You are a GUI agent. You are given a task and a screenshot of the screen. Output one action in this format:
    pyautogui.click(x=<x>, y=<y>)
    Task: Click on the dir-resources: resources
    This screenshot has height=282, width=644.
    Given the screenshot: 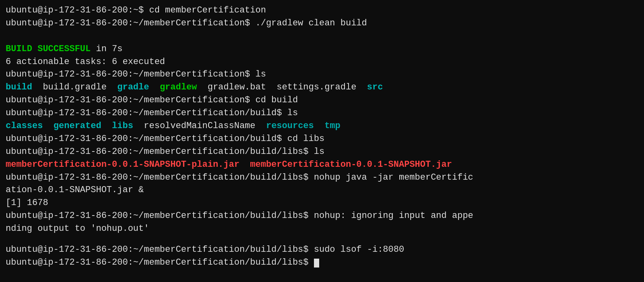 What is the action you would take?
    pyautogui.click(x=290, y=126)
    